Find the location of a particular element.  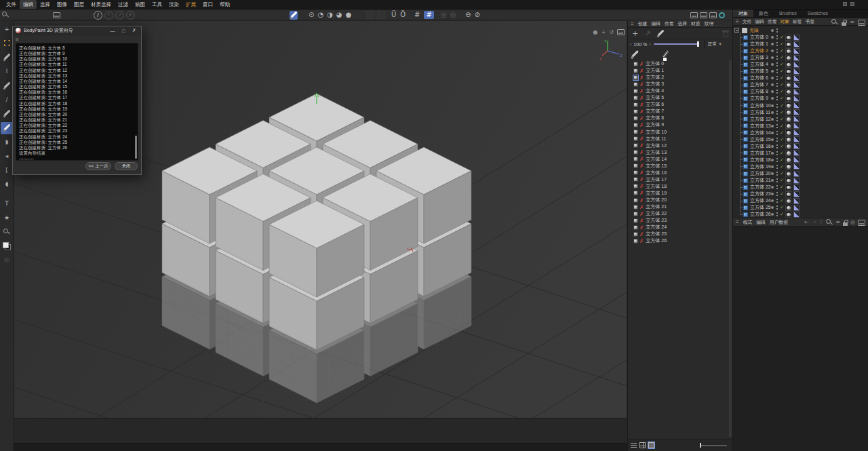

material-row: ✗立方体 9 is located at coordinates (677, 125).